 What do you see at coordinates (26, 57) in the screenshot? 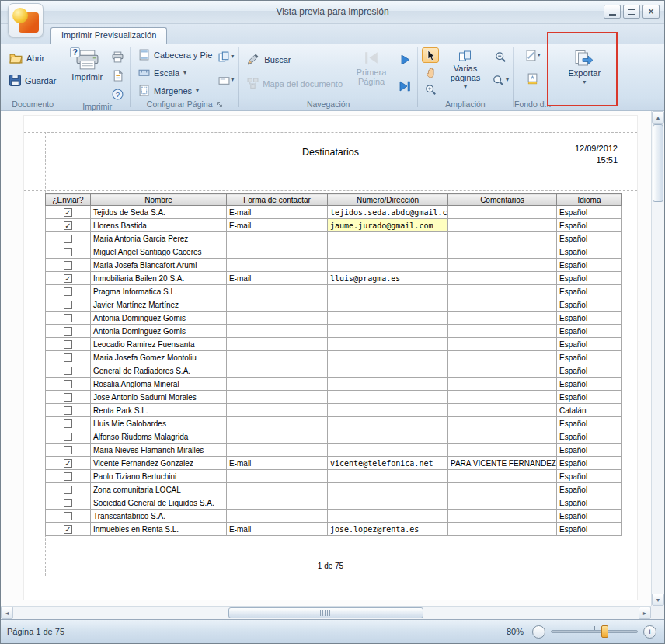
I see `abrir-button: Abrir` at bounding box center [26, 57].